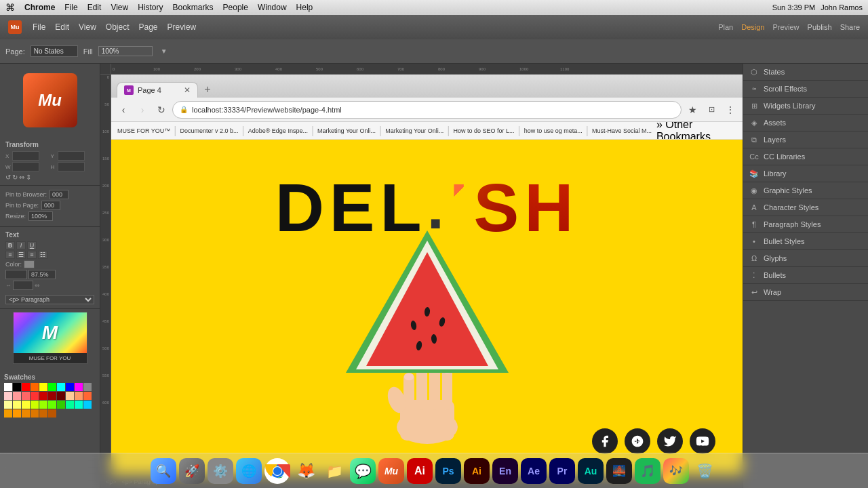 The image size is (868, 488). What do you see at coordinates (182, 27) in the screenshot?
I see `muse-menu-preview: Preview` at bounding box center [182, 27].